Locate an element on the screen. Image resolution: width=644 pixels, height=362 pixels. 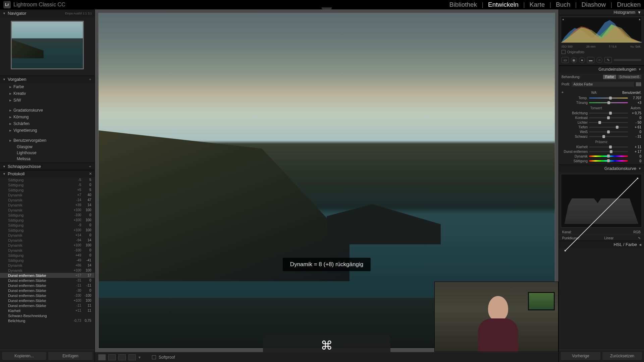
tone-curve is located at coordinates (601, 201).